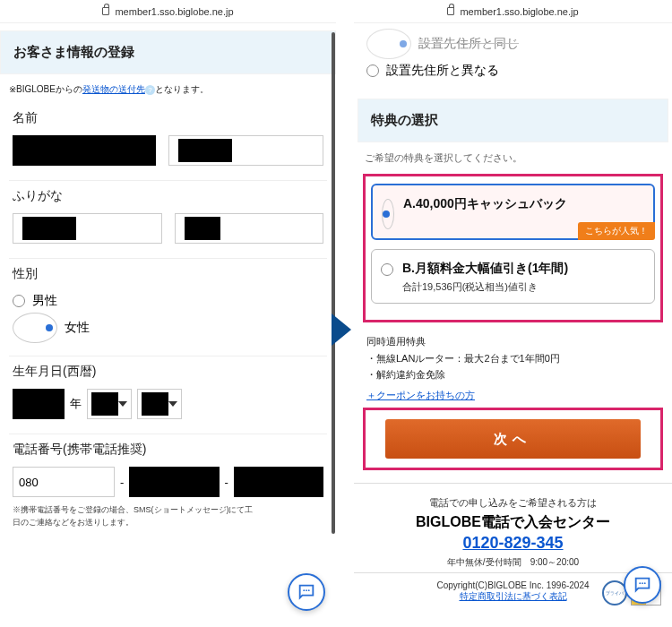 The width and height of the screenshot is (672, 627). I want to click on next-button-highlight: 次へ, so click(513, 439).